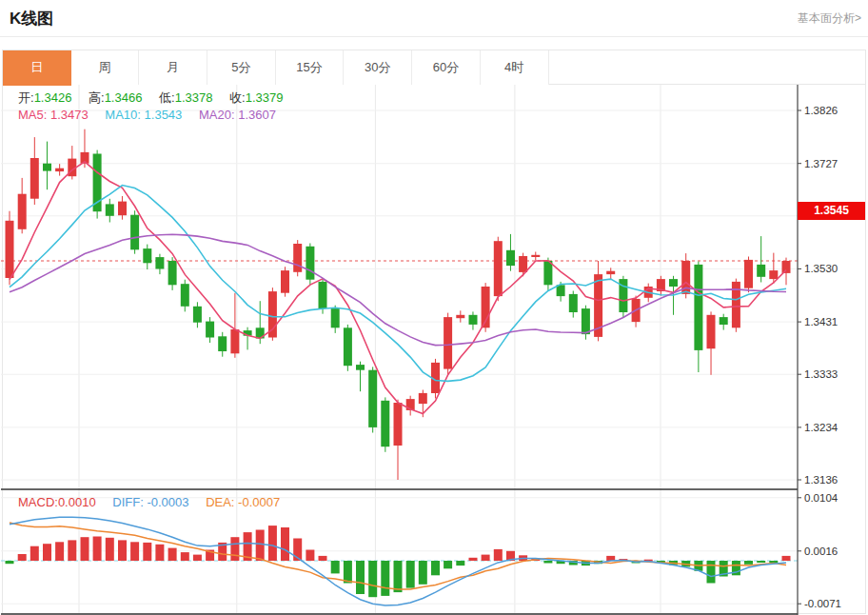 The height and width of the screenshot is (615, 868). Describe the element at coordinates (434, 68) in the screenshot. I see `period-tab-bar: 日周月5分15分30分60分4时` at that location.